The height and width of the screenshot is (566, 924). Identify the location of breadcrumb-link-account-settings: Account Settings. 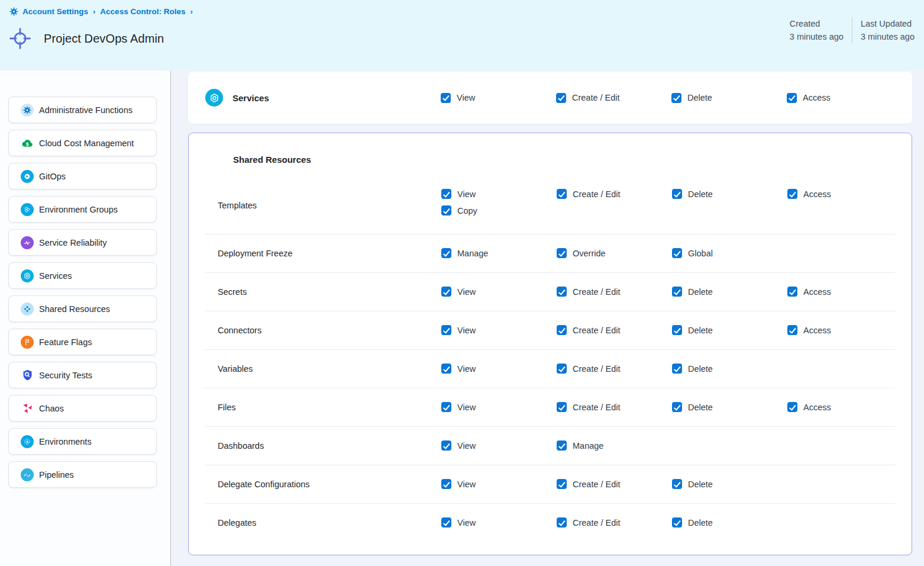
(56, 12).